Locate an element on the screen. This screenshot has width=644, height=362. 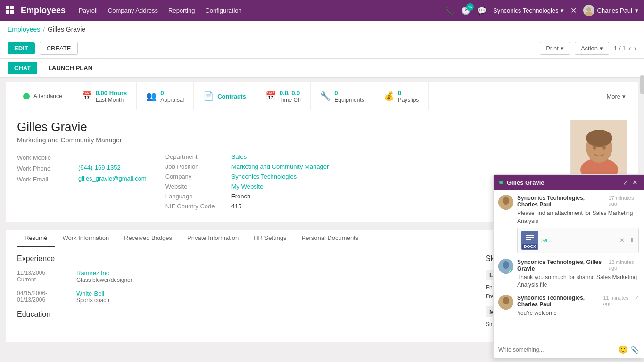
prev-page-button: ‹ is located at coordinates (630, 49).